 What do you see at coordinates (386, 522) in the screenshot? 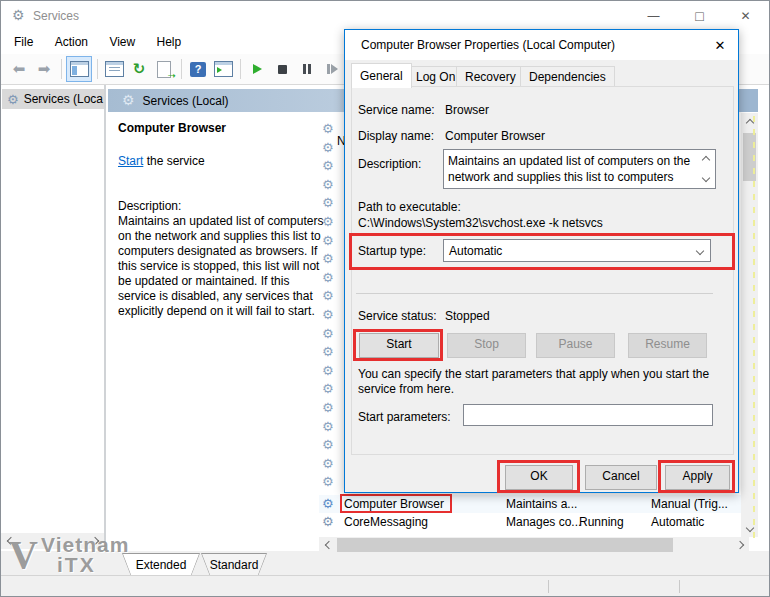
I see `row-name: CoreMessaging` at bounding box center [386, 522].